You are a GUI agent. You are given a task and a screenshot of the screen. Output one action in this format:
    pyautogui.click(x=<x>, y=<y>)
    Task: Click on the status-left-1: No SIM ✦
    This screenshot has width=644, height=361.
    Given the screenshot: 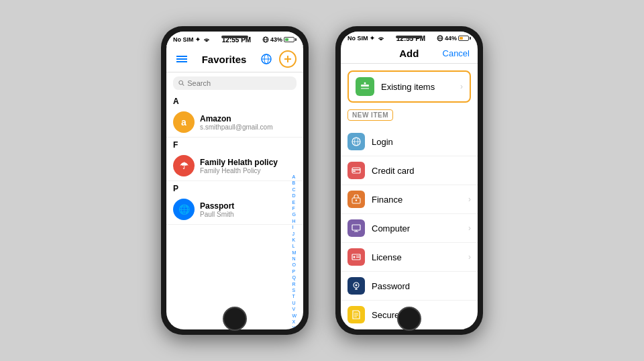 What is the action you would take?
    pyautogui.click(x=192, y=40)
    